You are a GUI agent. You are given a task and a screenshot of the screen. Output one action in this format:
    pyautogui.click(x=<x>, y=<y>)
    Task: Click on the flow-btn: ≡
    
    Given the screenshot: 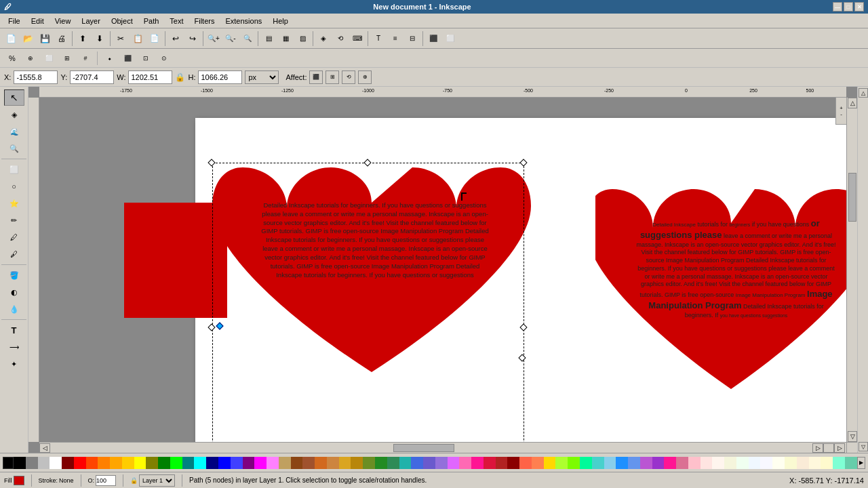 What is the action you would take?
    pyautogui.click(x=395, y=39)
    